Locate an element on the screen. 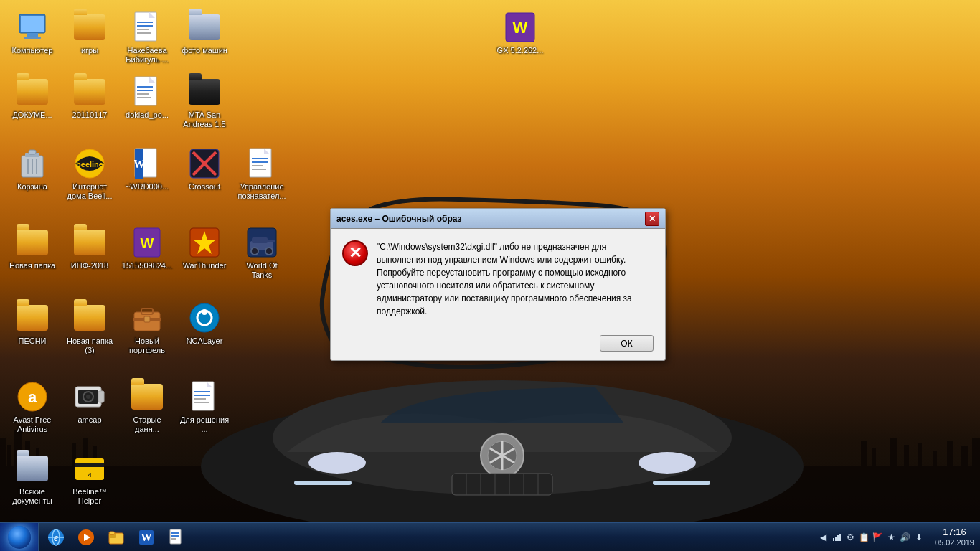 The height and width of the screenshot is (551, 980). icon-image-wrd: W is located at coordinates (147, 164).